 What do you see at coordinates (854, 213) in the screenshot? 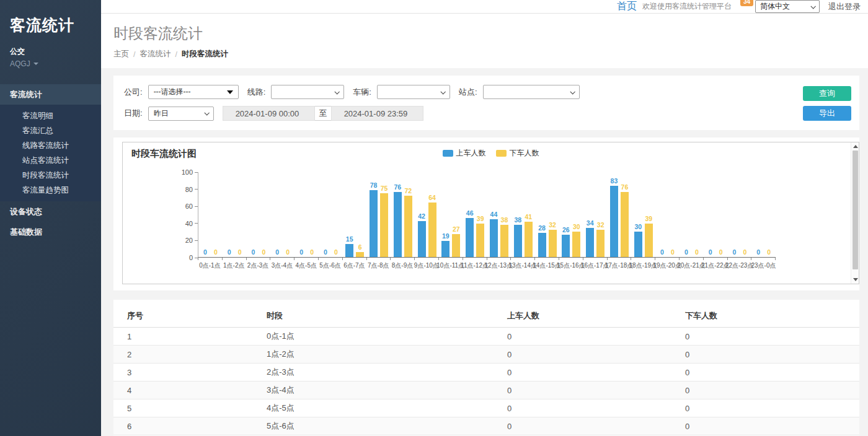
I see `chart-scrollbar` at bounding box center [854, 213].